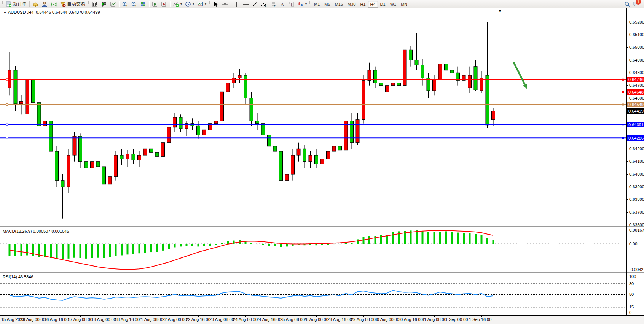 This screenshot has width=644, height=324. Describe the element at coordinates (45, 4) in the screenshot. I see `navigator-button` at that location.